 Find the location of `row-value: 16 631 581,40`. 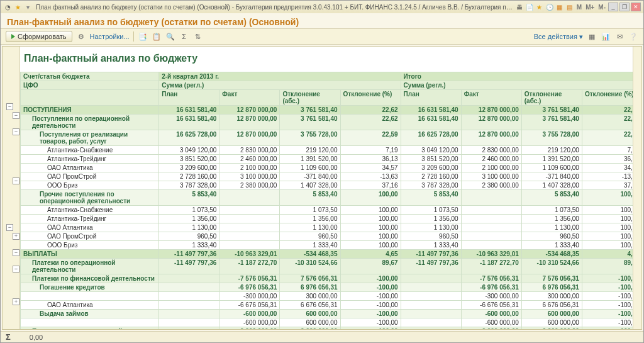

row-value: 16 631 581,40 is located at coordinates (431, 110).